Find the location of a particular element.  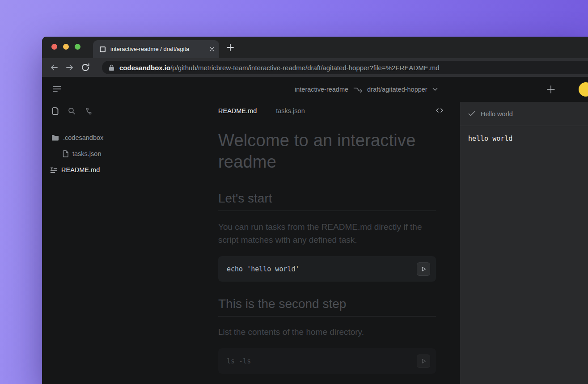

check-icon is located at coordinates (472, 114).